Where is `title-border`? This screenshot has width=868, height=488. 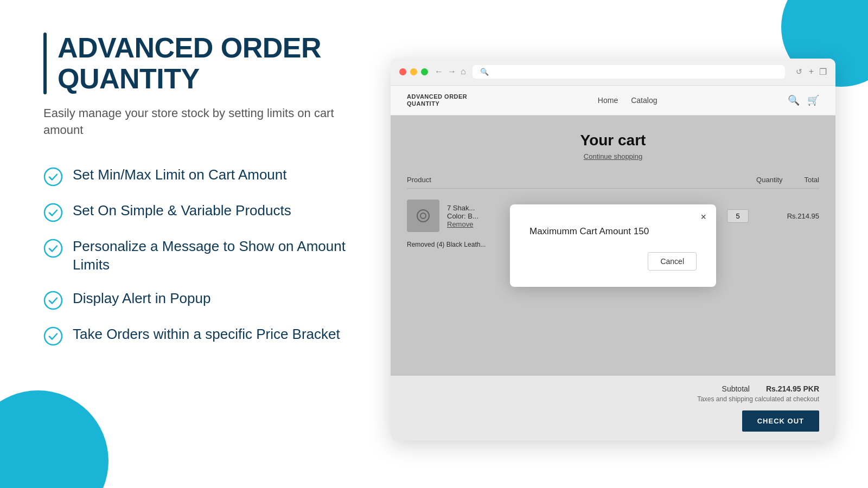 title-border is located at coordinates (45, 63).